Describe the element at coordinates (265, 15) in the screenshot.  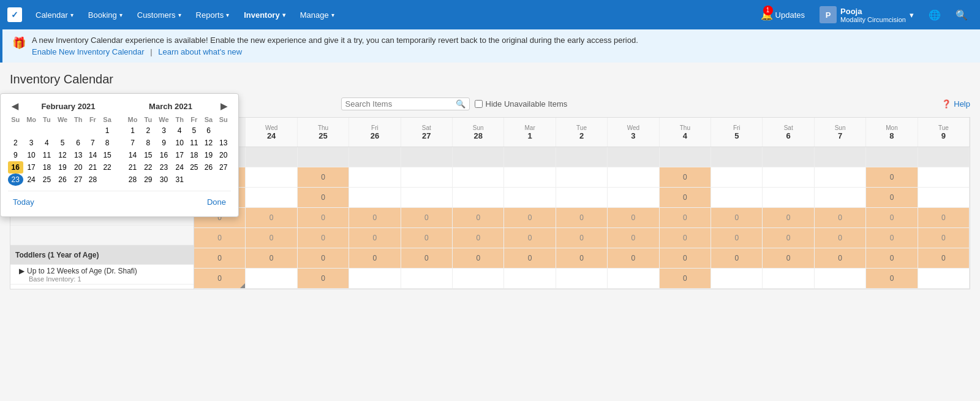
I see `nav-inventory: Inventory ▾` at that location.